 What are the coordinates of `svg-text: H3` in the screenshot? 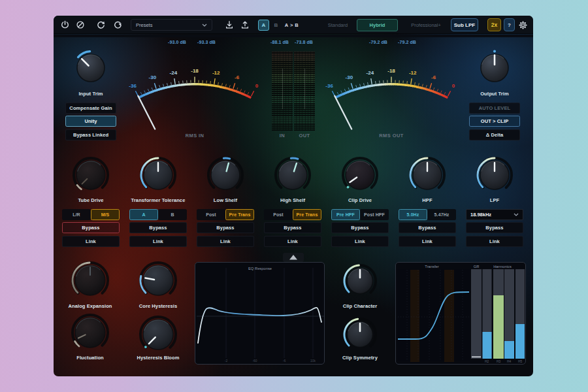 It's located at (498, 362).